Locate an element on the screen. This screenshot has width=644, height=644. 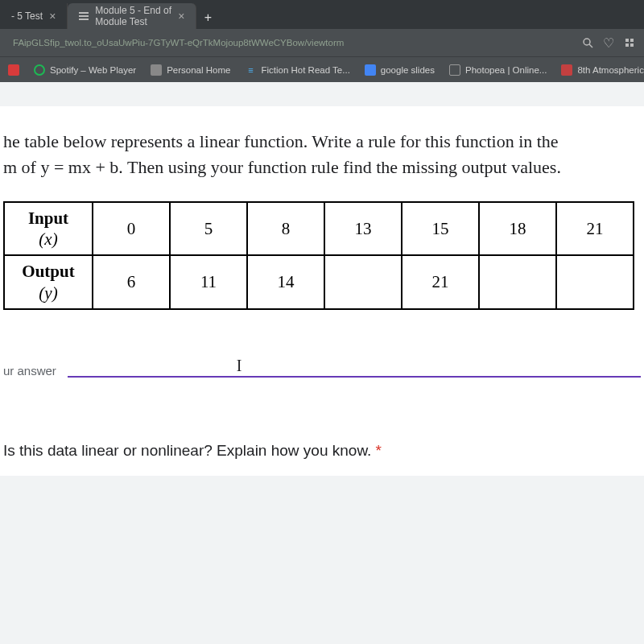
row-header-input: Input (x) is located at coordinates (48, 229).